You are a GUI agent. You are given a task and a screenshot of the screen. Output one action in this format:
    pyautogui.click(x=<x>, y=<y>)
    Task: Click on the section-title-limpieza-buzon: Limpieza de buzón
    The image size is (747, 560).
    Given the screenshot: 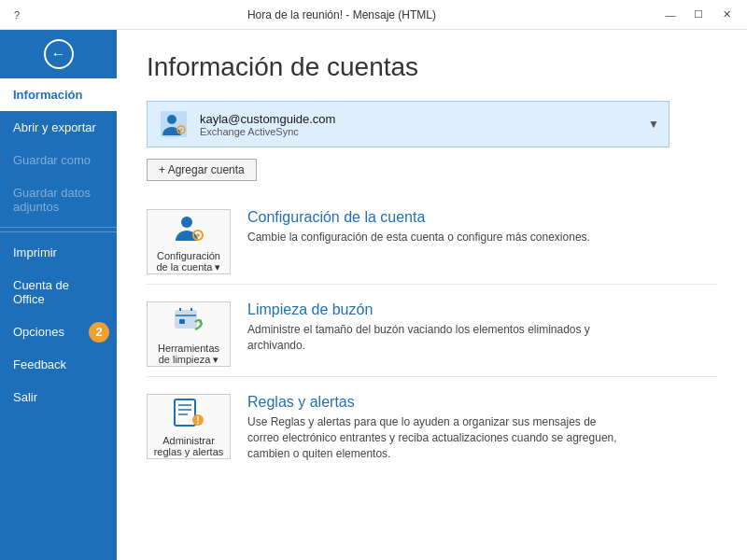 What is the action you would take?
    pyautogui.click(x=434, y=310)
    